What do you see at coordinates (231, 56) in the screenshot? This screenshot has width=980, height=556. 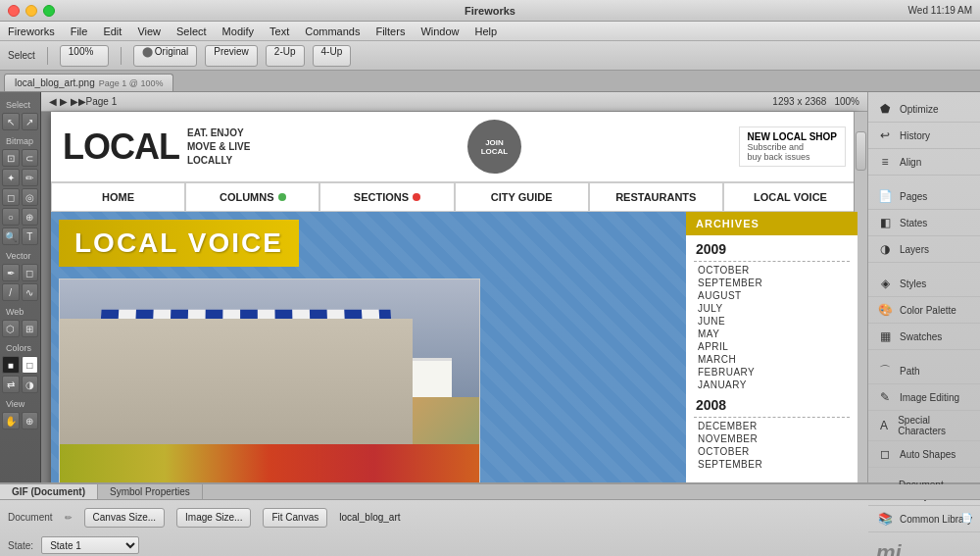 I see `preview-view-btn: Preview` at bounding box center [231, 56].